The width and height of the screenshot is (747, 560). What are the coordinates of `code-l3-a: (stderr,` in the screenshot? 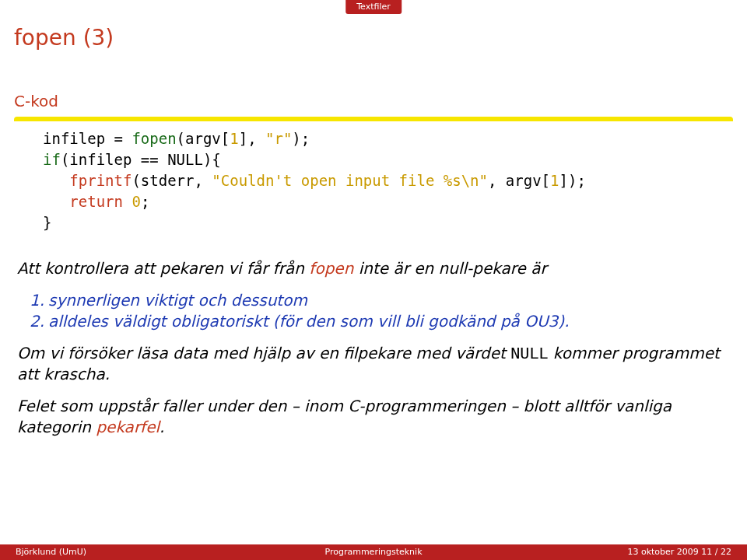 It's located at (171, 180).